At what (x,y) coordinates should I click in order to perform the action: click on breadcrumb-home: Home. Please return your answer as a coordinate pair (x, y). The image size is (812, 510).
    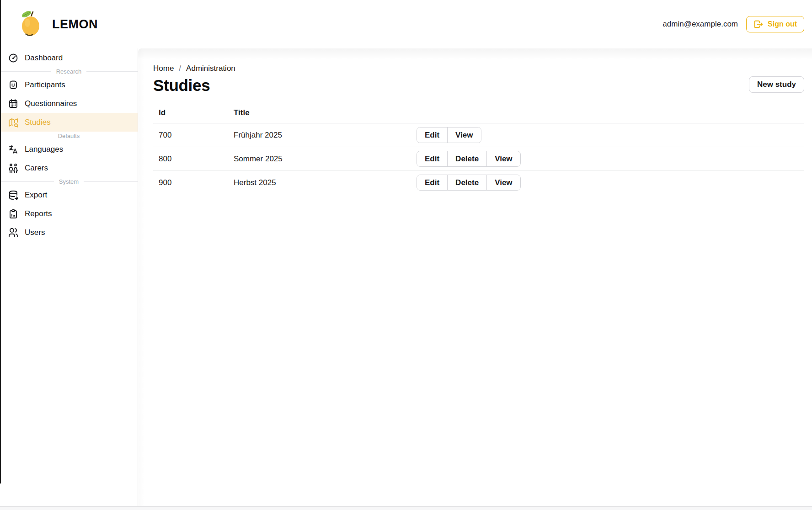
    Looking at the image, I should click on (164, 69).